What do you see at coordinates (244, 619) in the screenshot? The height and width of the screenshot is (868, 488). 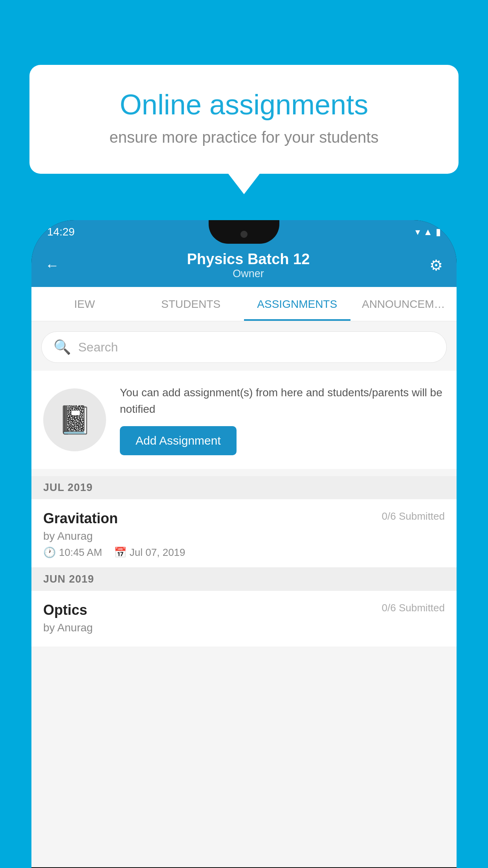 I see `assignment-item-optics: Optics 0/6 Submitted by Anurag` at bounding box center [244, 619].